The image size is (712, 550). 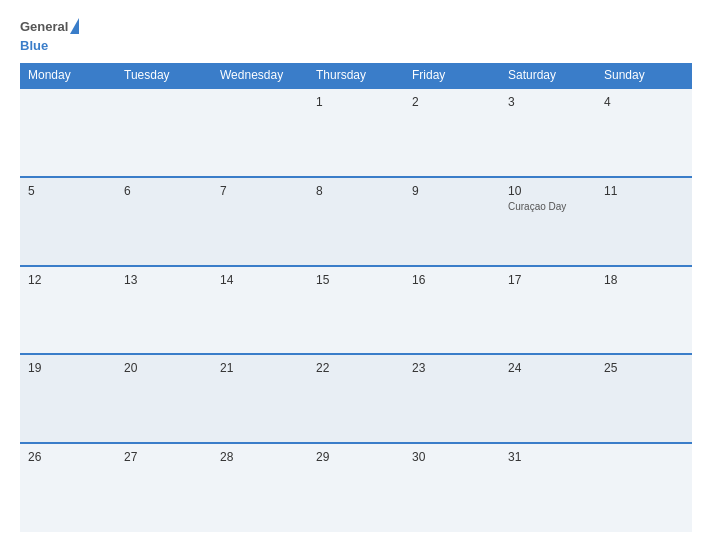 I want to click on calendar-cell: 13, so click(x=164, y=310).